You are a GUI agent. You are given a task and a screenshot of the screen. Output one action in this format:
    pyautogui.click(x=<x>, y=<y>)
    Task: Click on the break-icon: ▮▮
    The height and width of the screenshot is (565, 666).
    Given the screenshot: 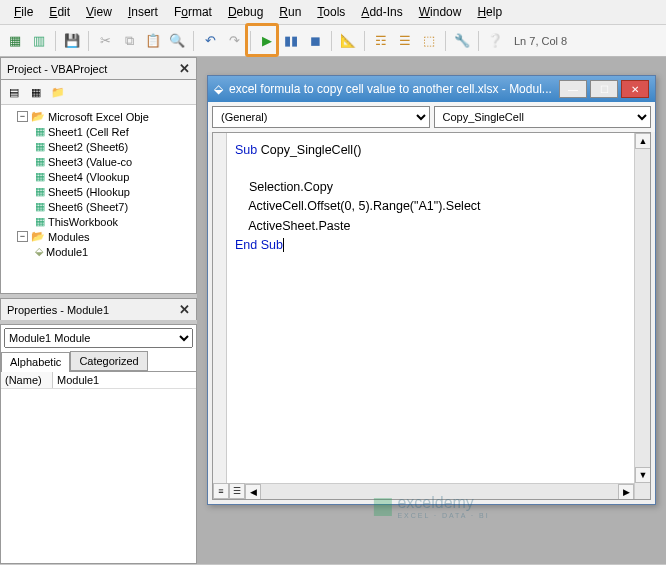 What is the action you would take?
    pyautogui.click(x=291, y=41)
    